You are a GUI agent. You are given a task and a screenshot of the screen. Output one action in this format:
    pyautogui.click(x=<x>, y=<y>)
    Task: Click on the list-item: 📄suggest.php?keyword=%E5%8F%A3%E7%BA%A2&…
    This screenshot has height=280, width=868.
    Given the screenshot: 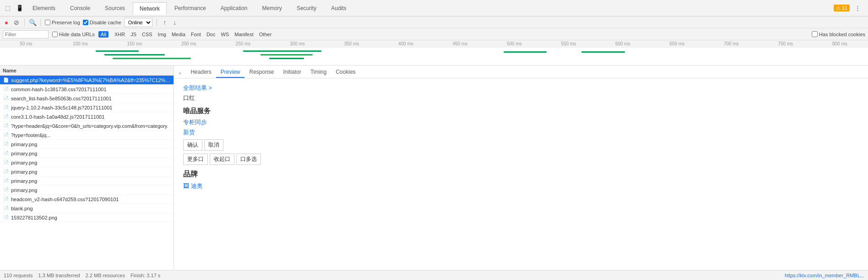 What is the action you would take?
    pyautogui.click(x=87, y=80)
    